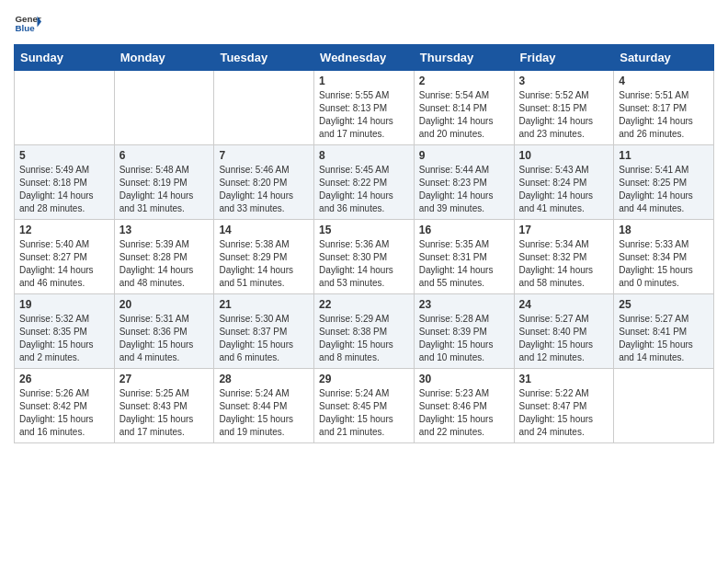 Image resolution: width=728 pixels, height=563 pixels. I want to click on calendar-cell: 15Sunrise: 5:36 AM Sunset: 8:30 PM Dayli…, so click(364, 258).